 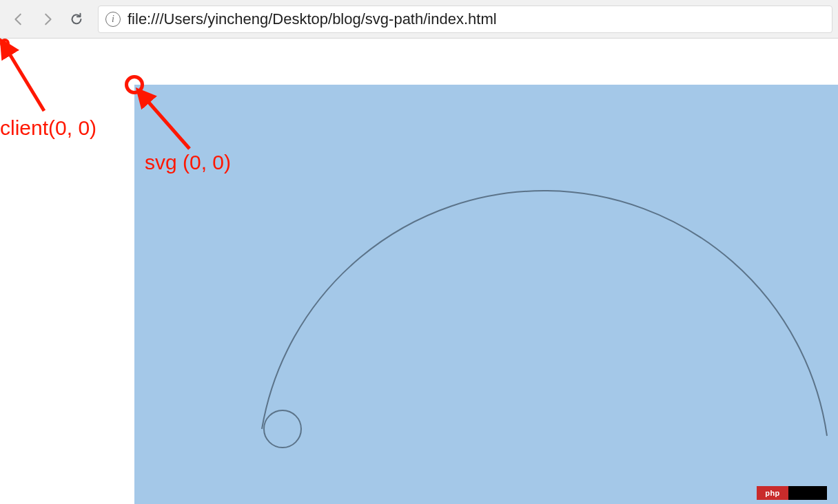 I want to click on arc-start-circle, so click(x=283, y=429).